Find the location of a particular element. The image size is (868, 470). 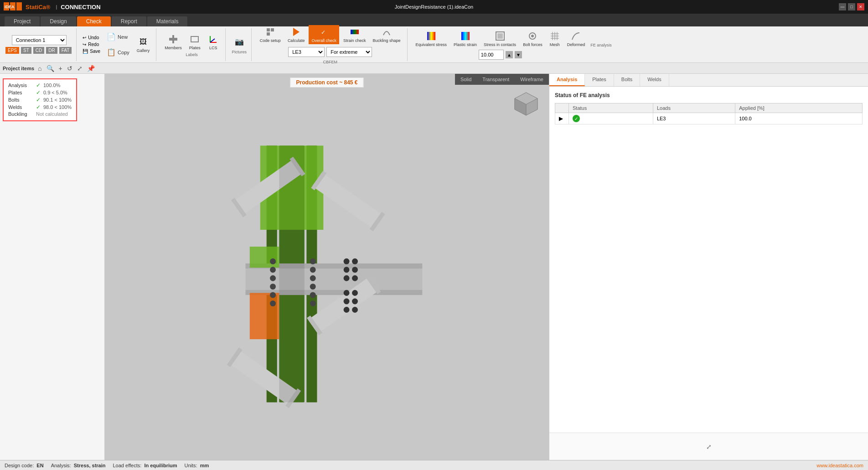

status-row-buckling: Buckling Not calculated is located at coordinates (40, 114).